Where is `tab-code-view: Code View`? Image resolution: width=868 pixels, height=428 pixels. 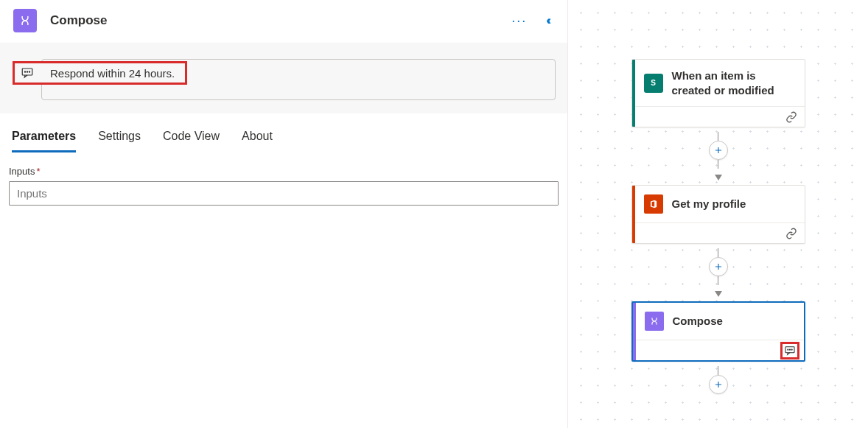
tab-code-view: Code View is located at coordinates (192, 141).